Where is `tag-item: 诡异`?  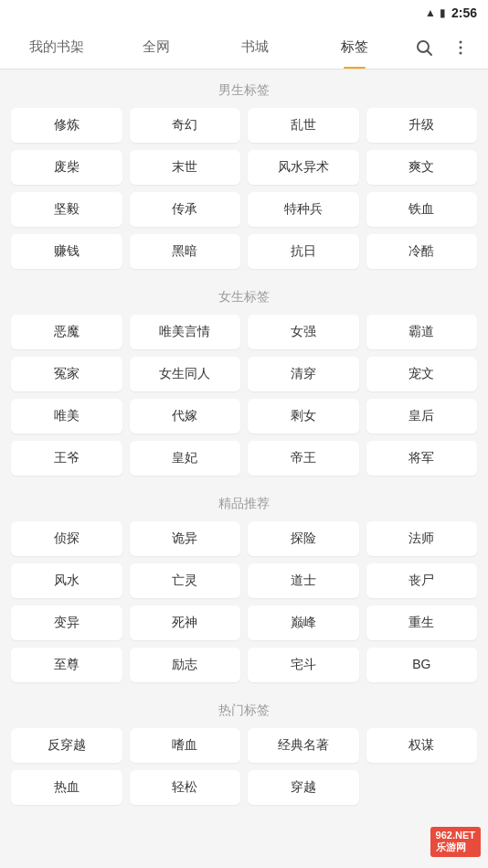 tag-item: 诡异 is located at coordinates (186, 539).